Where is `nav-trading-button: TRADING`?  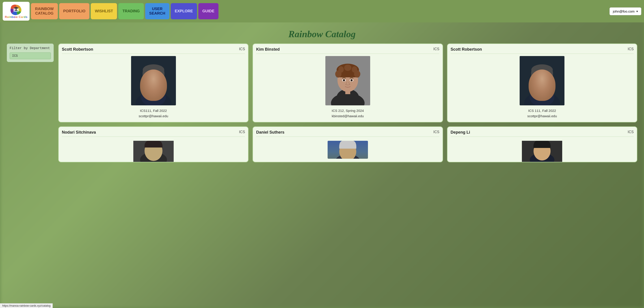 nav-trading-button: TRADING is located at coordinates (131, 11).